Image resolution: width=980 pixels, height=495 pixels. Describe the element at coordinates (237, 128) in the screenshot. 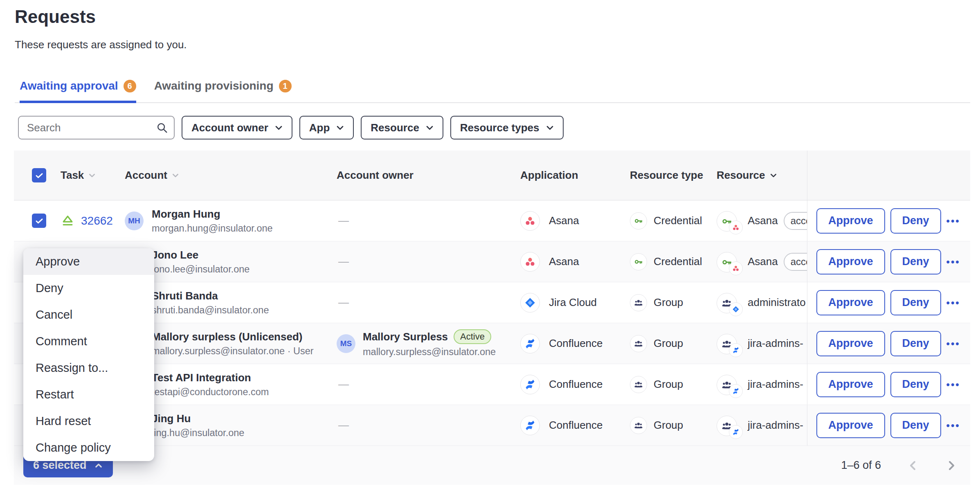

I see `filter-account-owner: Account owner` at that location.